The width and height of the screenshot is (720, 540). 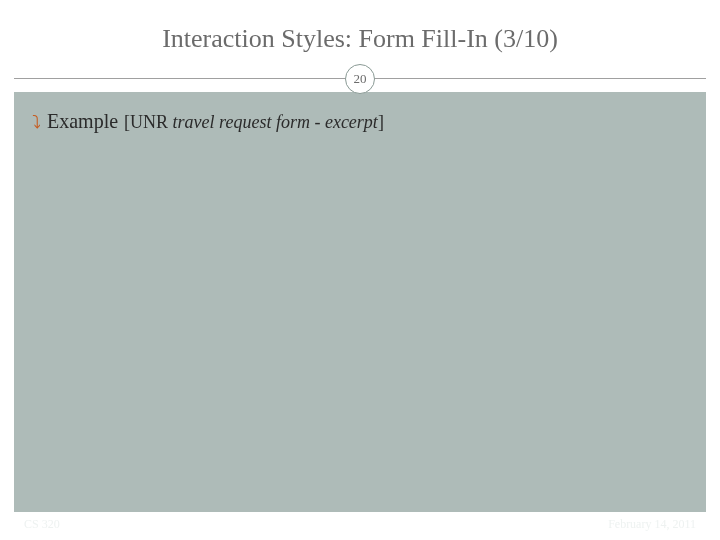 I want to click on bullet-item: ⤵ Example [UNR travel request form - exc…, so click(x=360, y=112).